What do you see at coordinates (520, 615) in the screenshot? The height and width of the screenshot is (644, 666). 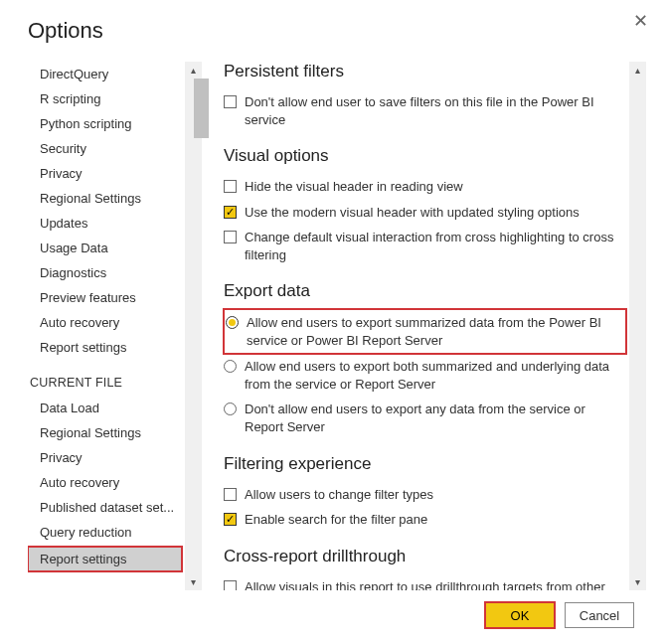 I see `ok-button: OK` at bounding box center [520, 615].